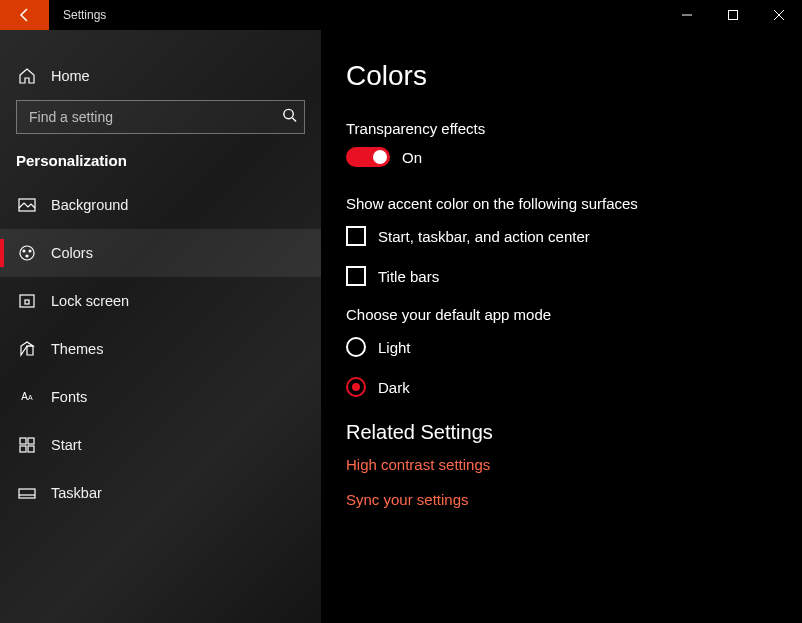 The height and width of the screenshot is (623, 802). Describe the element at coordinates (733, 15) in the screenshot. I see `maximize-button` at that location.